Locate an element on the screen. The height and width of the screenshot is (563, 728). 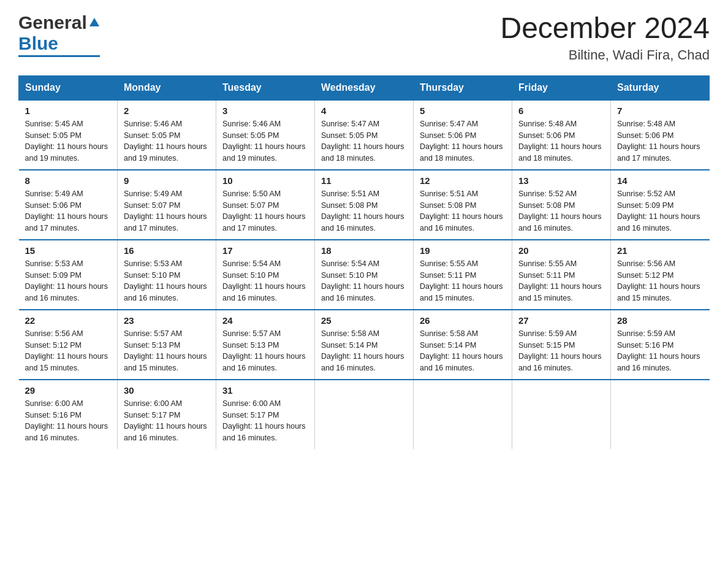
header-wednesday: Wednesday is located at coordinates (364, 88).